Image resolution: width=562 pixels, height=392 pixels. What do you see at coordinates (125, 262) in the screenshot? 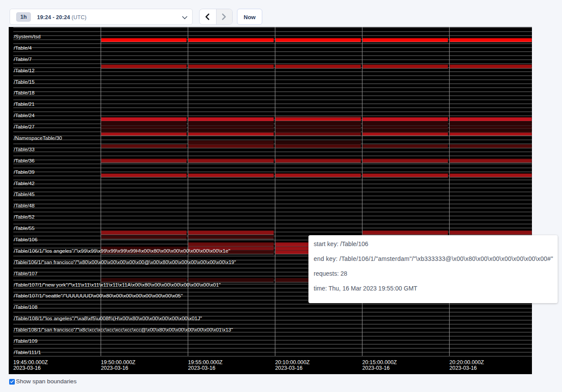
I see `svg-text:/Table/106/1/"san francisco"/": /Table/106/1/"san francisco"/"\x80\x00\x…` at bounding box center [125, 262].